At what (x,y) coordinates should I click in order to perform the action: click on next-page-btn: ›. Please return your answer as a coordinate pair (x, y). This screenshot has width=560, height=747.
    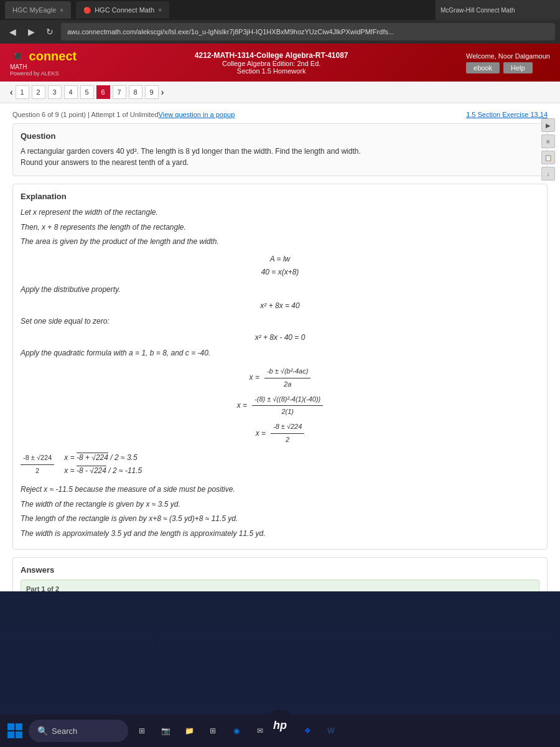
    Looking at the image, I should click on (163, 92).